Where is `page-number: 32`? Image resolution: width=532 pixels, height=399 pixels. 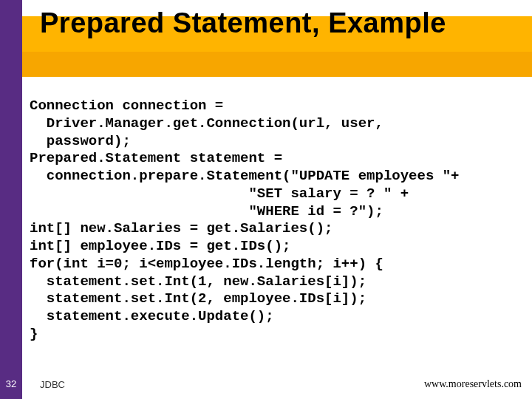
page-number: 32 is located at coordinates (11, 383).